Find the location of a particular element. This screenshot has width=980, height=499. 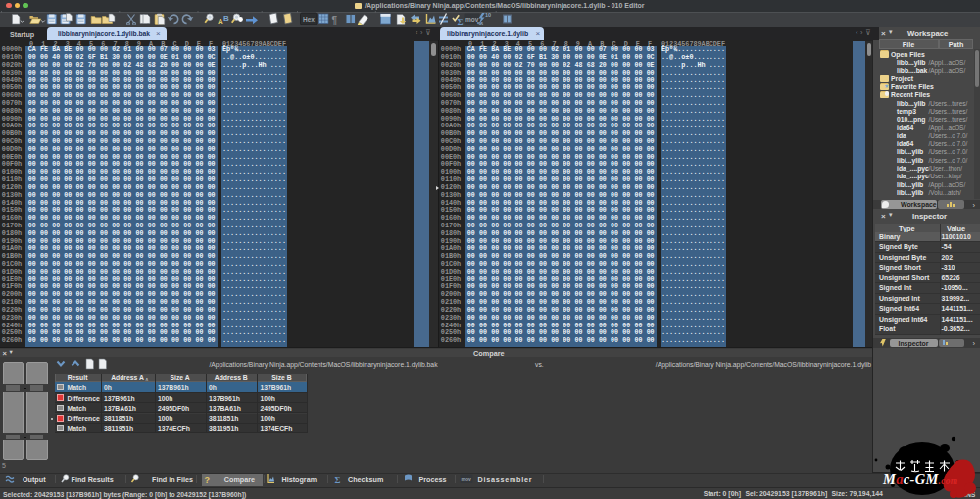

svg-text: 56 is located at coordinates (480, 23).